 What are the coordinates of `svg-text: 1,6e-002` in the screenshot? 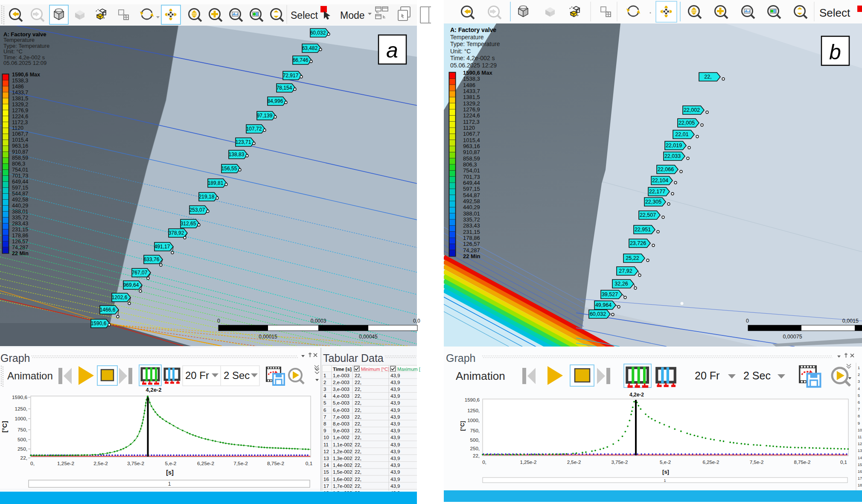 It's located at (342, 479).